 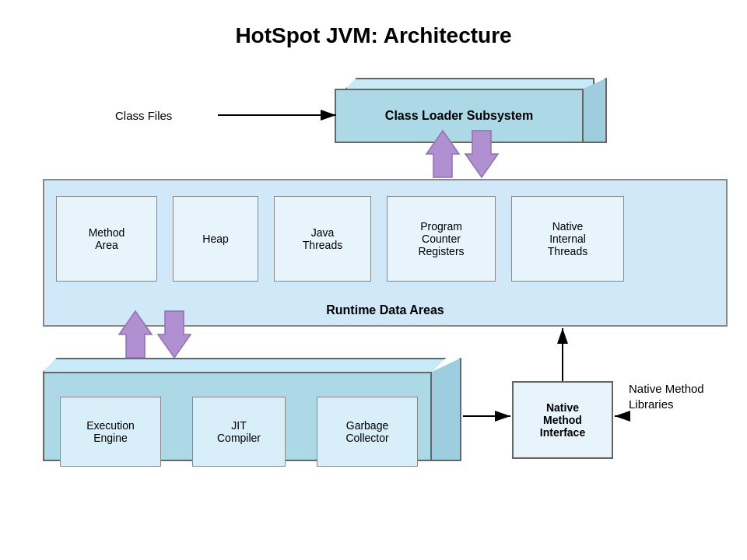 I want to click on execution-engine-box: ExecutionEngine, so click(x=110, y=432).